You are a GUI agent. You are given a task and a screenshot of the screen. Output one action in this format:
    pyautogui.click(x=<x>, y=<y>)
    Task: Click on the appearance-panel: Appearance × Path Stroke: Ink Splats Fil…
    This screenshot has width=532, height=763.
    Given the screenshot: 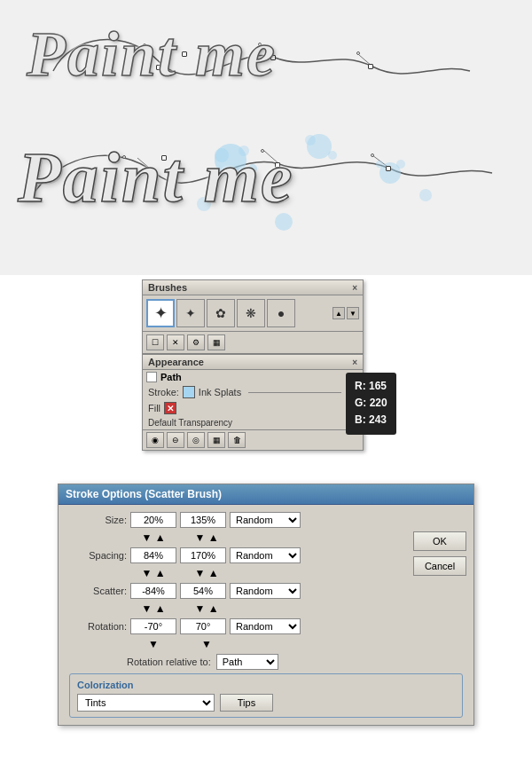 What is the action you would take?
    pyautogui.click(x=253, y=403)
    